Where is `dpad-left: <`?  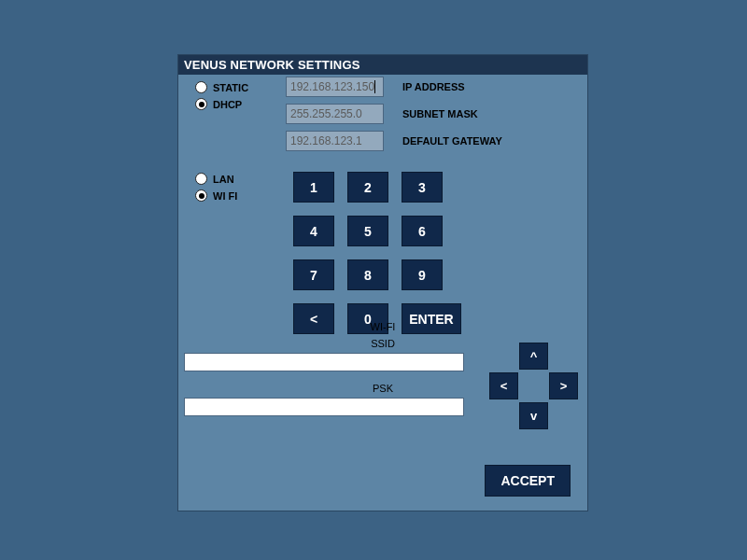 dpad-left: < is located at coordinates (504, 386).